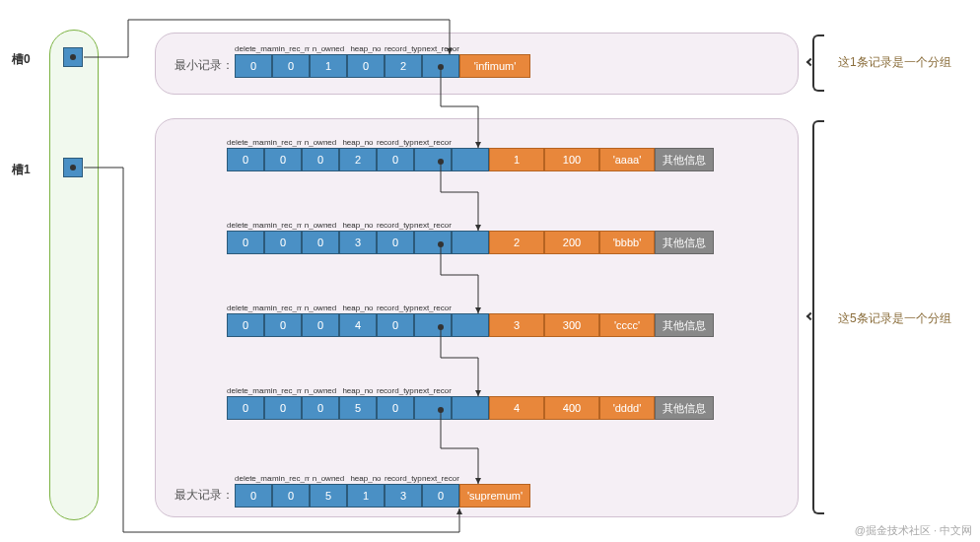 This screenshot has width=980, height=542. Describe the element at coordinates (572, 408) in the screenshot. I see `cell-val: 400` at that location.